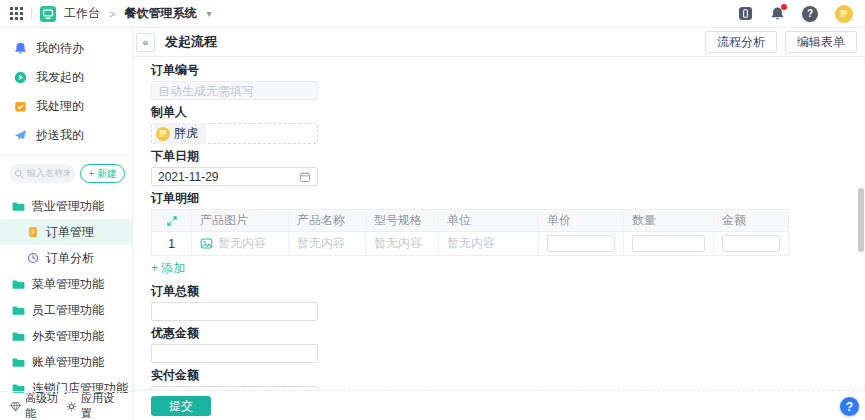  What do you see at coordinates (66, 284) in the screenshot?
I see `sidebar-item-menu-management: 菜单管理功能` at bounding box center [66, 284].